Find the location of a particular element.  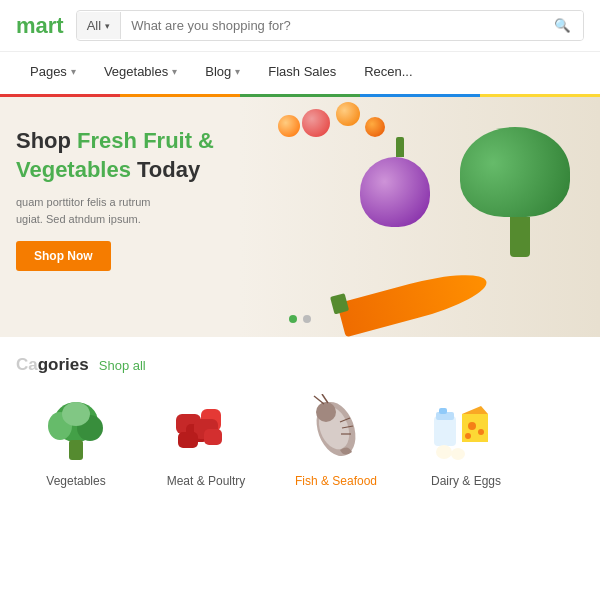

hero-subtitle-line2: ugiat. Sed atndum ipsum. is located at coordinates (78, 219).